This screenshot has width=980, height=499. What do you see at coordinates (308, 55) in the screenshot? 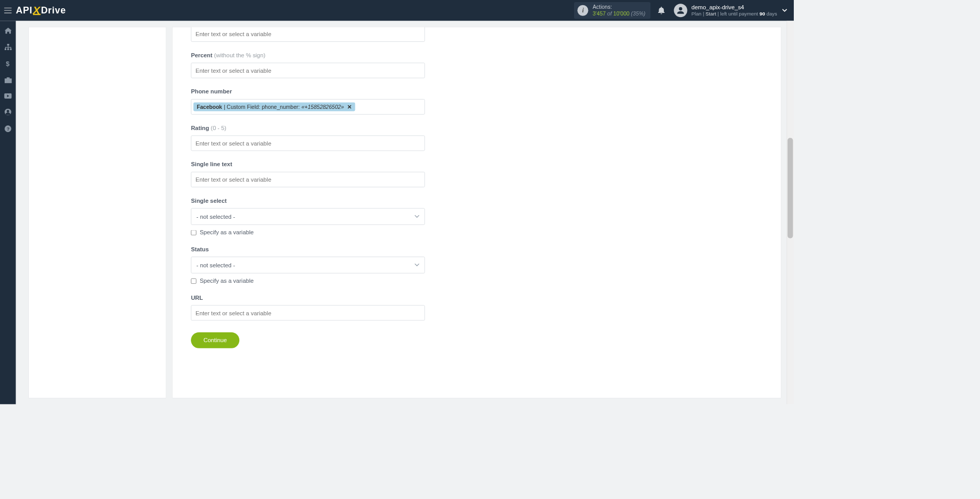
I see `percent-label: Percent (without the % sign)` at bounding box center [308, 55].